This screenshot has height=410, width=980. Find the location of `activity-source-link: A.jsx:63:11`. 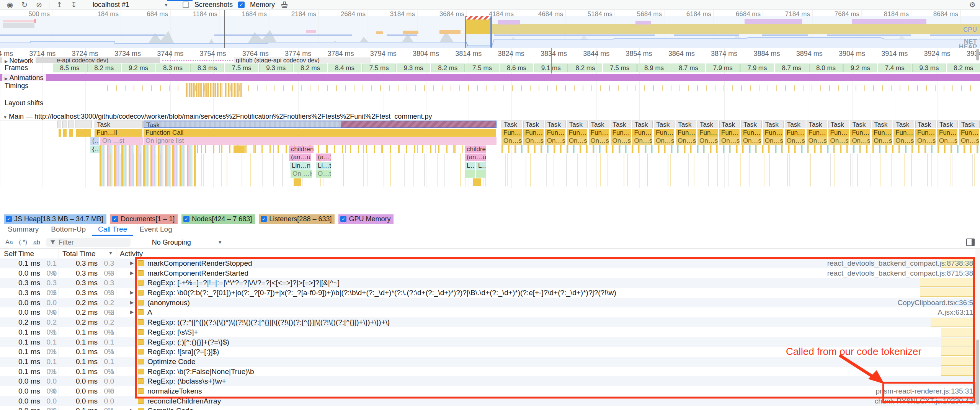

activity-source-link: A.jsx:63:11 is located at coordinates (956, 312).